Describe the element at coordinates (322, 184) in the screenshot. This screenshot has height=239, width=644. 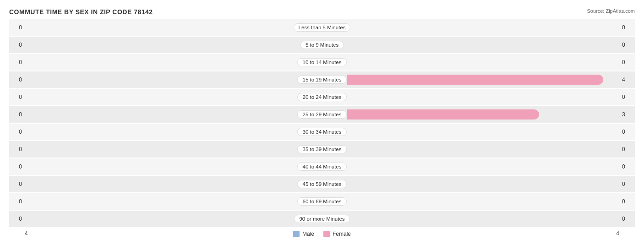
I see `table-row: 0 45 to 59 Minutes 0` at that location.